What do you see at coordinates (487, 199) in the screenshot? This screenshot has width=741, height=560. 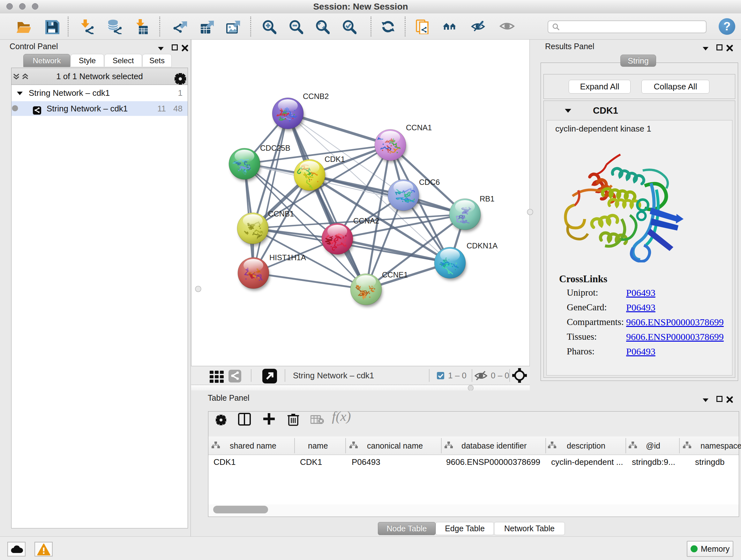 I see `svg-text: RB1` at bounding box center [487, 199].